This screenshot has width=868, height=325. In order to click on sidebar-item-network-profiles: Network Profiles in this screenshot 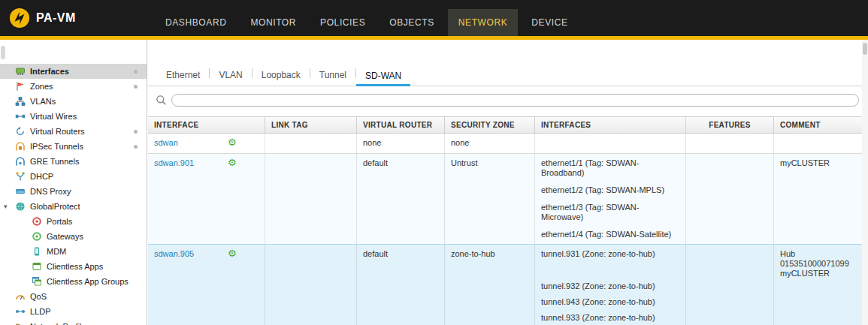, I will do `click(74, 322)`.